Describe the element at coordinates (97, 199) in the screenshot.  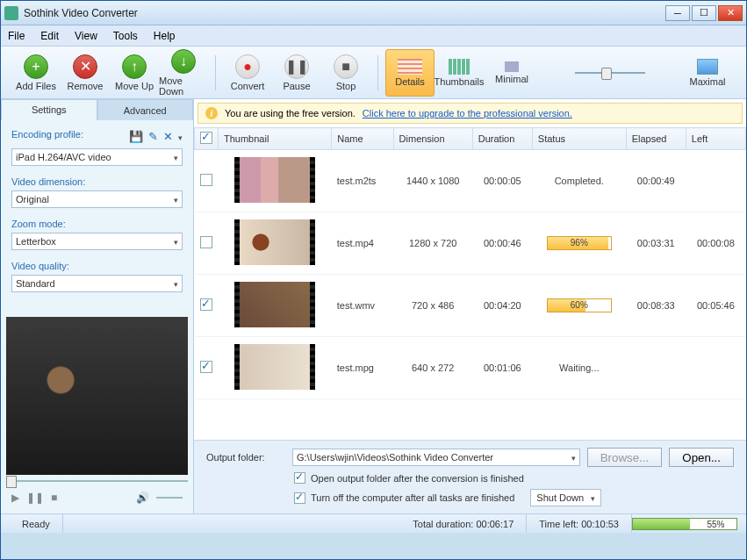
I see `video-dimension-select: Original` at that location.